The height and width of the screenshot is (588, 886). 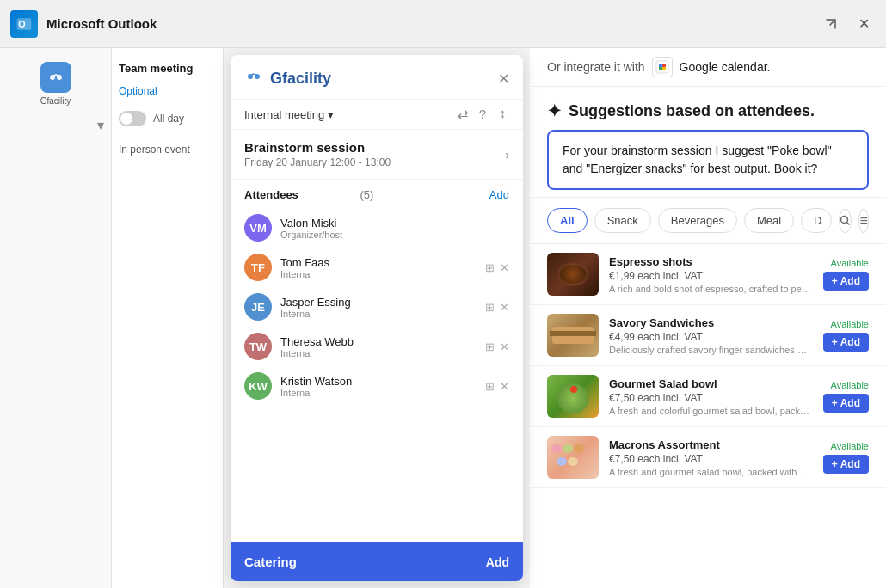 I want to click on food-description: A rich and bold shot of espresso, crafte…, so click(x=711, y=289).